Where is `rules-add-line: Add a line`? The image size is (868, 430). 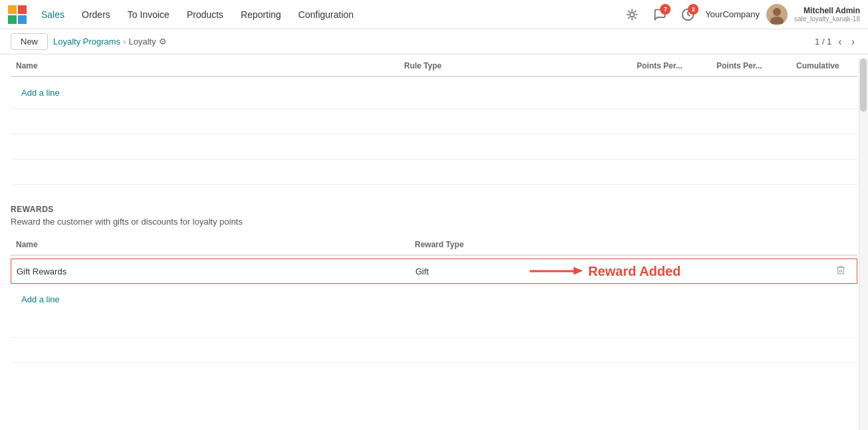
rules-add-line: Add a line is located at coordinates (41, 93).